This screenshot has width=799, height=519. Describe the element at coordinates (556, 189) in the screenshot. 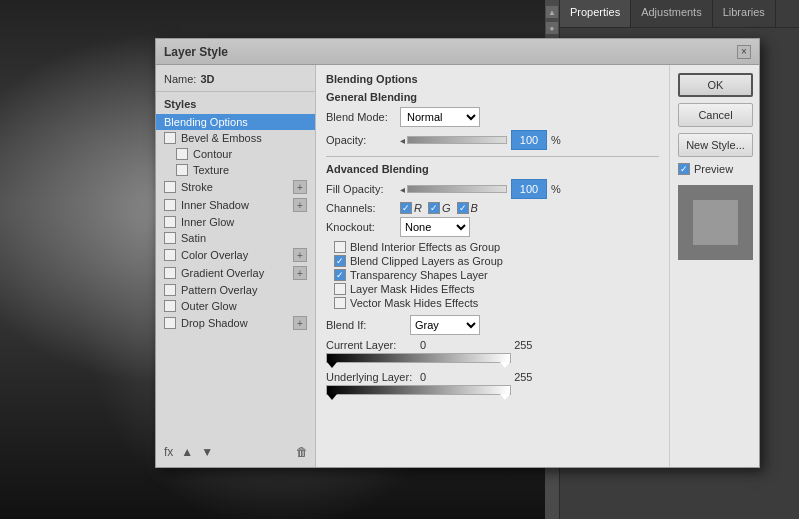

I see `fill-opacity-unit: %` at that location.